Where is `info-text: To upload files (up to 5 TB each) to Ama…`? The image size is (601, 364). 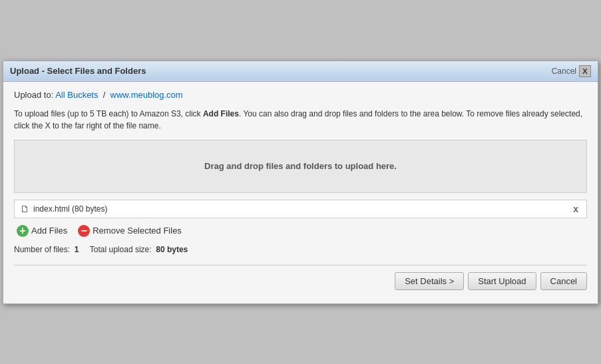
info-text: To upload files (up to 5 TB each) to Ama… is located at coordinates (301, 120).